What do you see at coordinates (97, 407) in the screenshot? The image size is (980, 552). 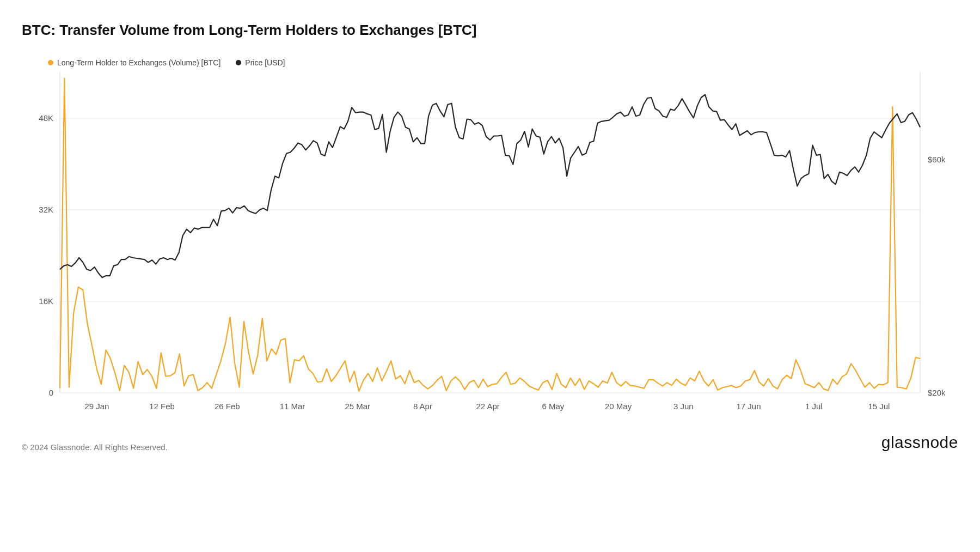 I see `svg-text: 29 Jan` at bounding box center [97, 407].